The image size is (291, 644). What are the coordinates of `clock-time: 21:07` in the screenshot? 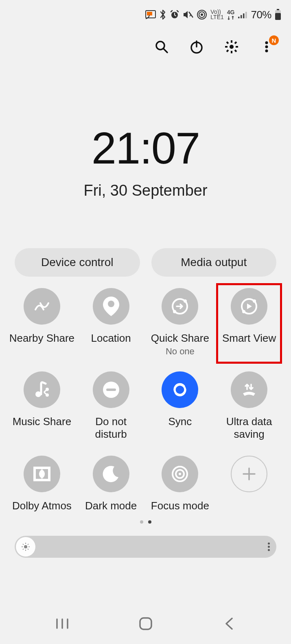 It's located at (146, 148).